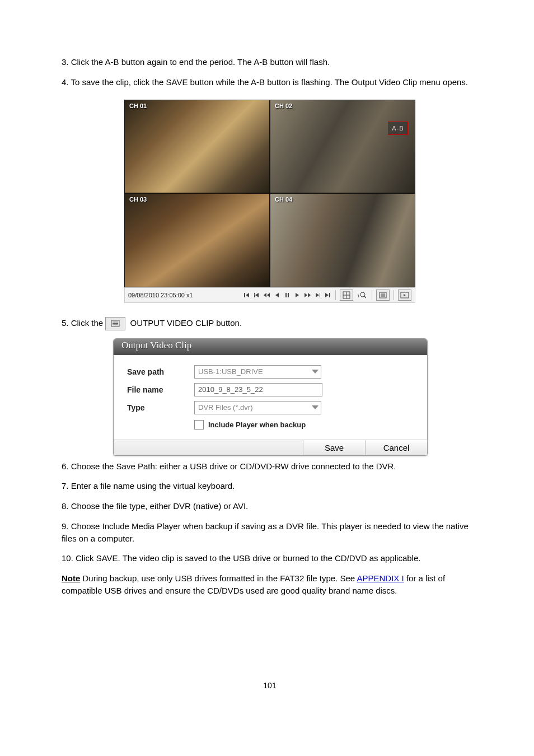  What do you see at coordinates (283, 199) in the screenshot?
I see `channel-label: CH 04` at bounding box center [283, 199].